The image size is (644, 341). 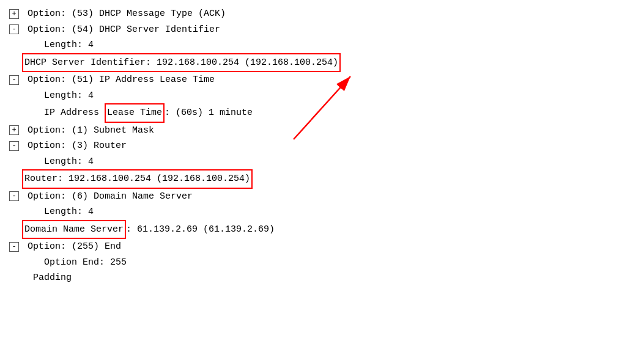 What do you see at coordinates (137, 179) in the screenshot?
I see `highlighted-text: Router: 192.168.100.254 (192.168.100.254…` at bounding box center [137, 179].